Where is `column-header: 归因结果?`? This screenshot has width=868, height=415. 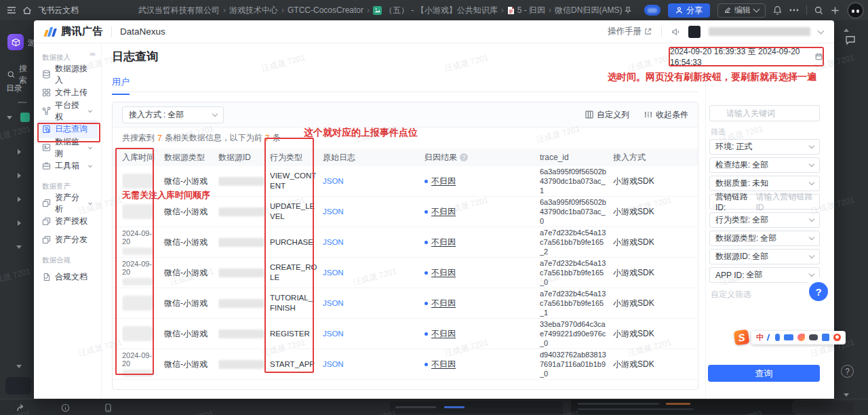 column-header: 归因结果? is located at coordinates (482, 157).